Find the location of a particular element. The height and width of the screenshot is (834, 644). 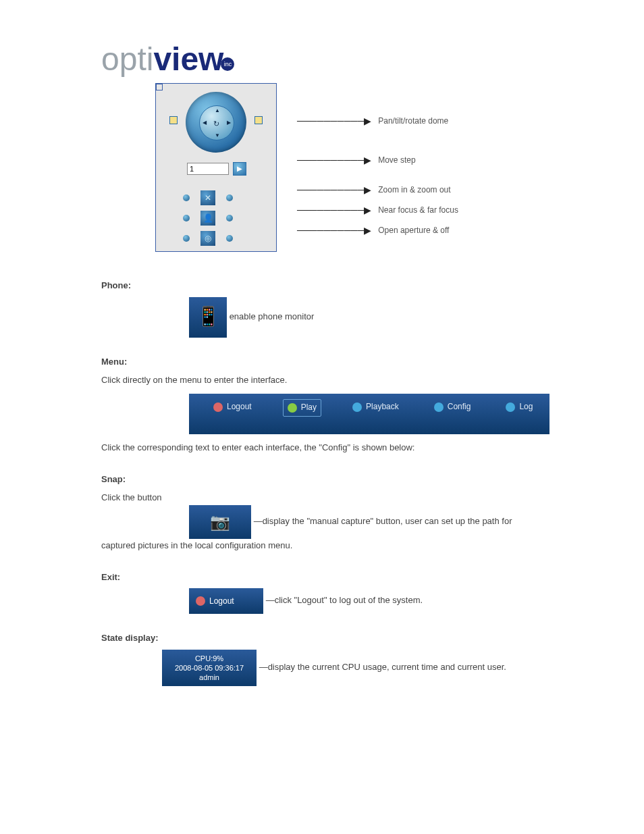

focus-icon: 👤 is located at coordinates (208, 218).